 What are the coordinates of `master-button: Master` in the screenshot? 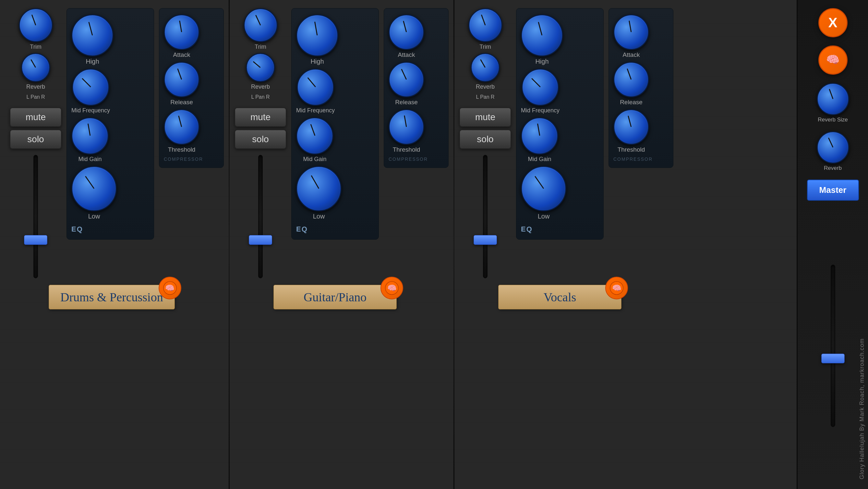 It's located at (833, 190).